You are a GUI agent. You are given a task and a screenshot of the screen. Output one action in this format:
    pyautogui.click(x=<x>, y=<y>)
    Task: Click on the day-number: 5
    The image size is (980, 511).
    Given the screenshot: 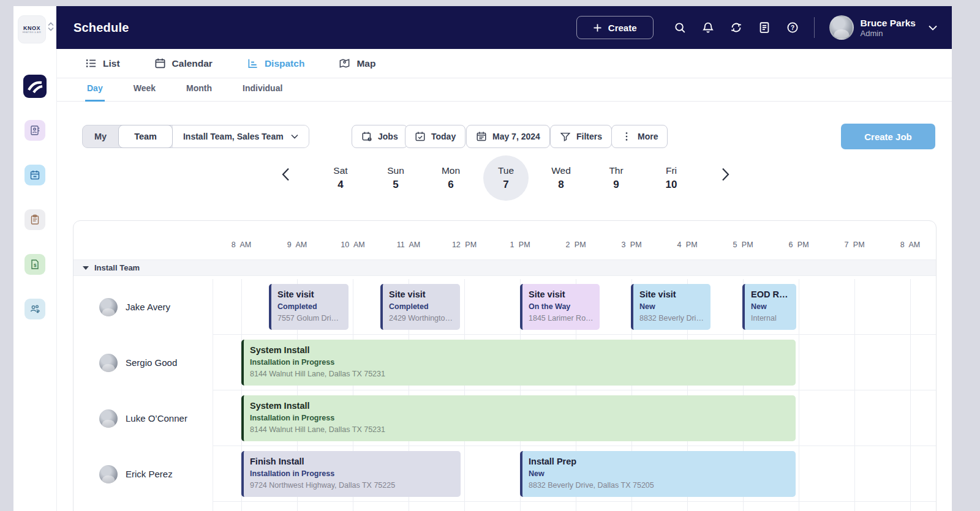 What is the action you would take?
    pyautogui.click(x=396, y=185)
    